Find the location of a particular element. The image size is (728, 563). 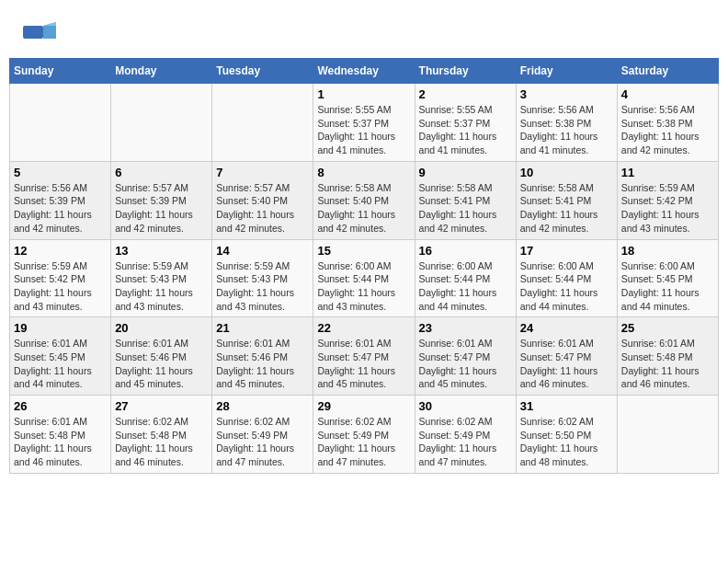

calendar-cell: 29Sunrise: 6:02 AM Sunset: 5:49 PM Dayli… is located at coordinates (364, 434).